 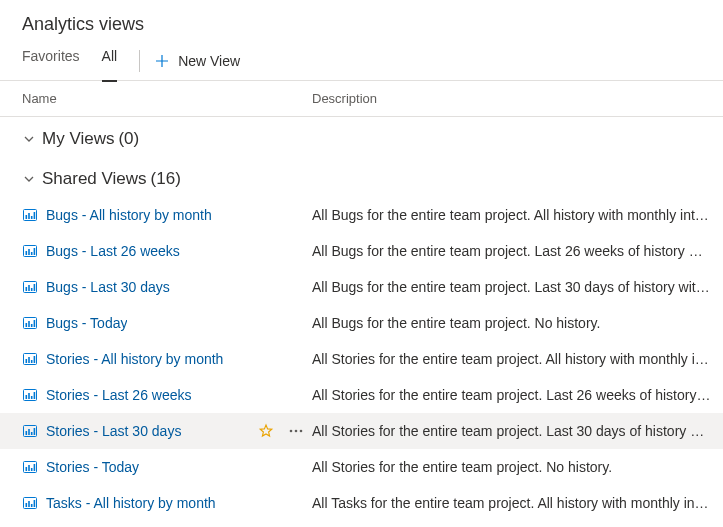 I want to click on tab-all: All, so click(x=110, y=61).